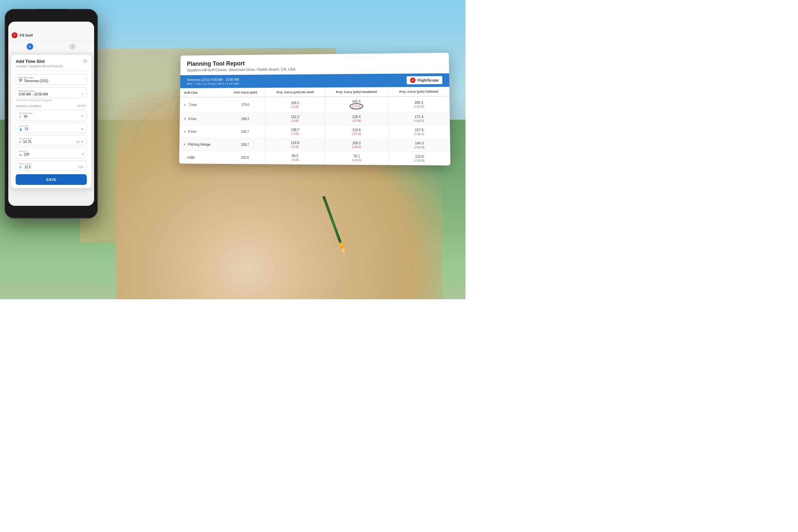  What do you see at coordinates (424, 80) in the screenshot?
I see `flightscope-logo: F FlightScope` at bounding box center [424, 80].